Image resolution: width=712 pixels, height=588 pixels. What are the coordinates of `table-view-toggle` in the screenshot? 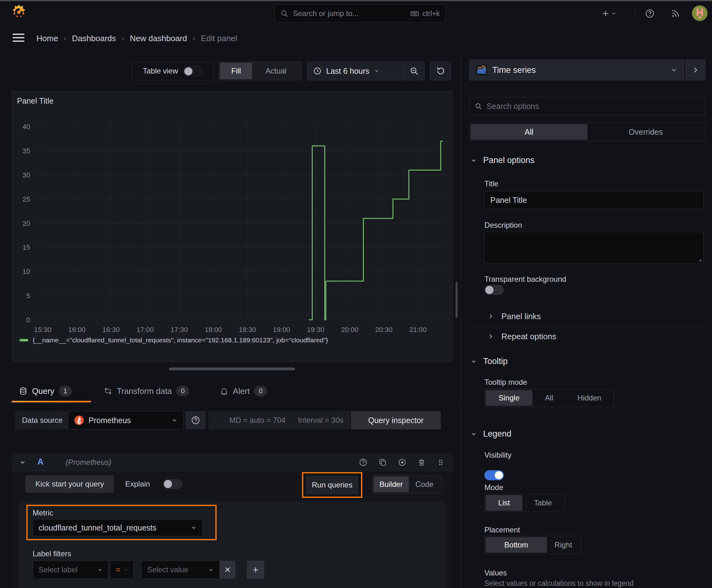 It's located at (193, 71).